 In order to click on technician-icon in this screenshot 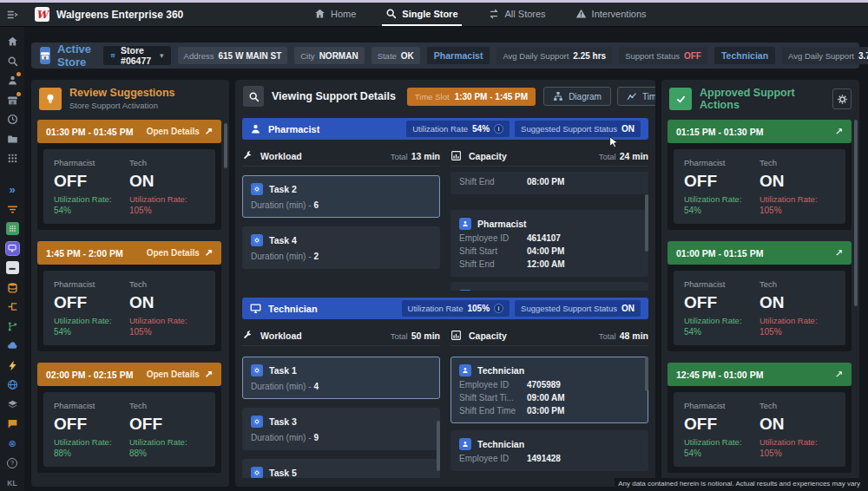, I will do `click(465, 444)`.